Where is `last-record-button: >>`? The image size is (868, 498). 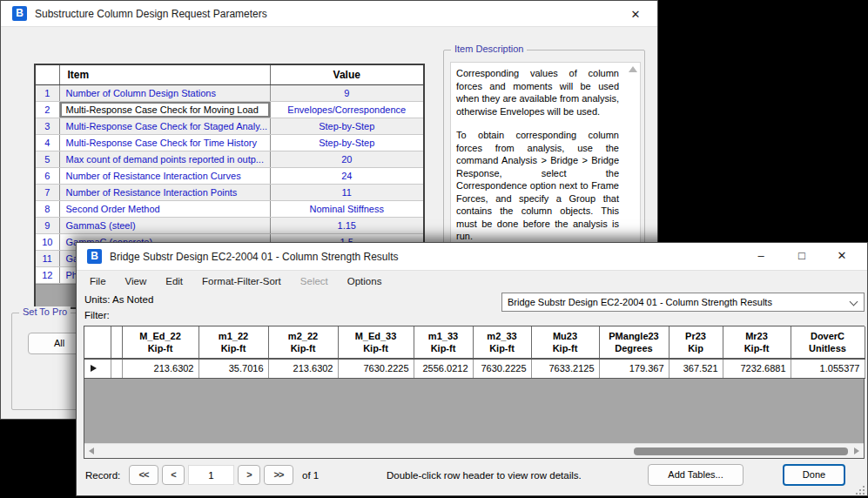 last-record-button: >> is located at coordinates (279, 475).